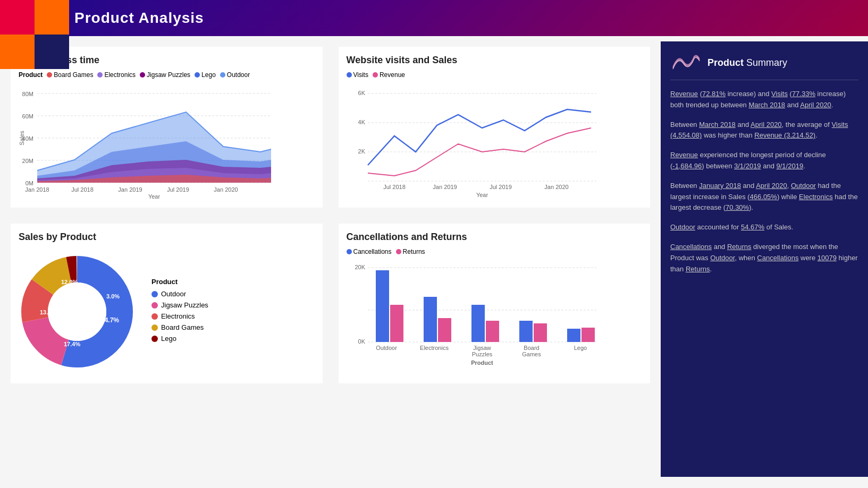 This screenshot has height=488, width=868. I want to click on decline-link: -1,684.96, so click(687, 166).